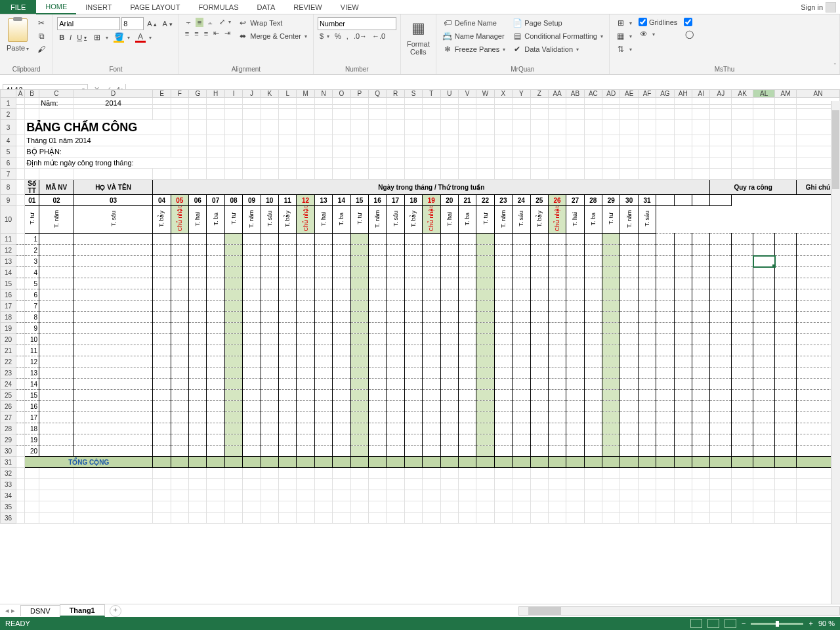 The image size is (840, 630). Describe the element at coordinates (818, 94) in the screenshot. I see `col-header-AN: AN` at that location.